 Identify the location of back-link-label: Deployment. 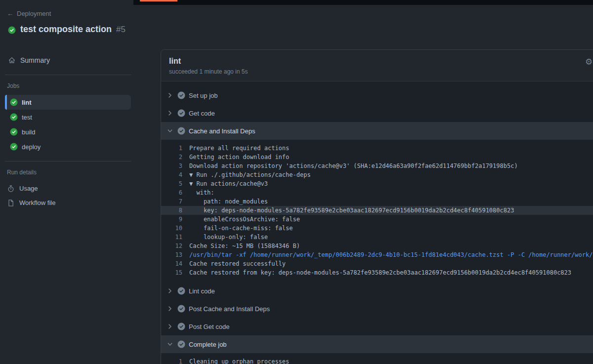
(34, 14).